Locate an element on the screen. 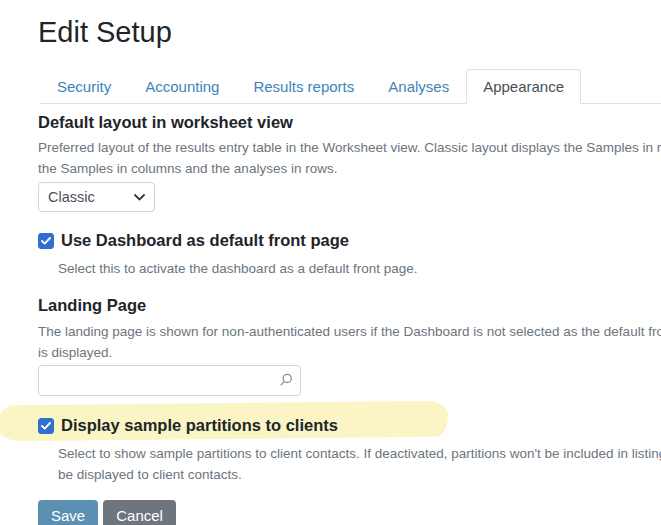 The image size is (661, 525). landing-page-heading: Landing Page is located at coordinates (350, 306).